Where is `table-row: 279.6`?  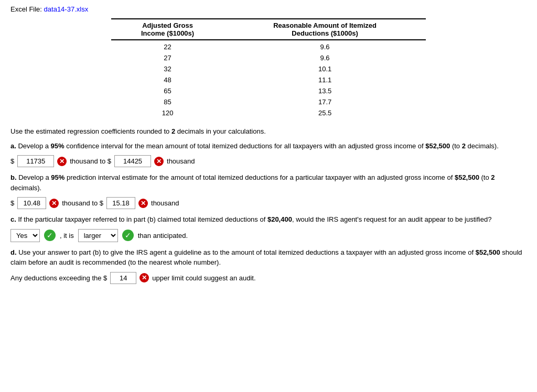 table-row: 279.6 is located at coordinates (268, 58).